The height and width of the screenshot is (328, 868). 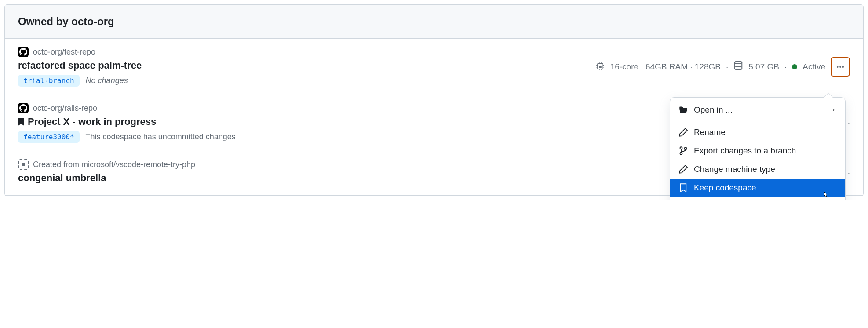 What do you see at coordinates (683, 110) in the screenshot?
I see `folder-open-icon` at bounding box center [683, 110].